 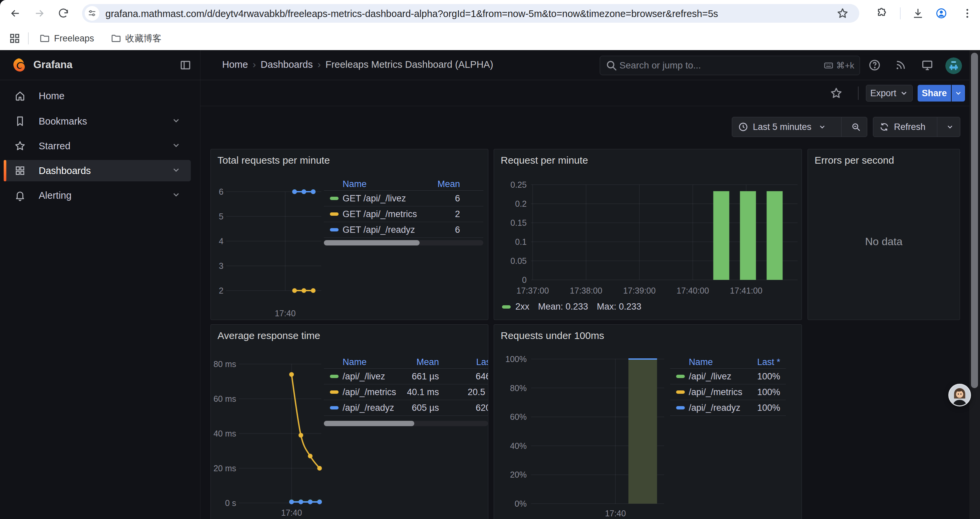 I want to click on legend-column-header: Last *, so click(x=768, y=362).